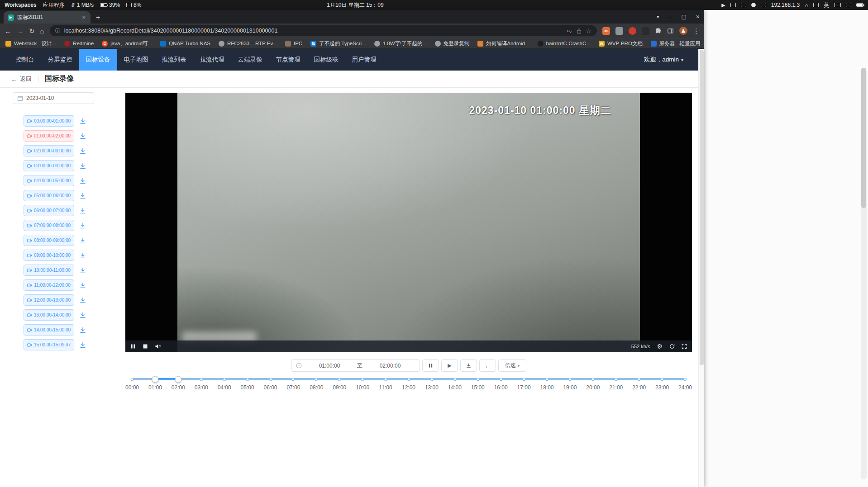 The width and height of the screenshot is (868, 487). What do you see at coordinates (450, 365) in the screenshot?
I see `play-button: ▶` at bounding box center [450, 365].